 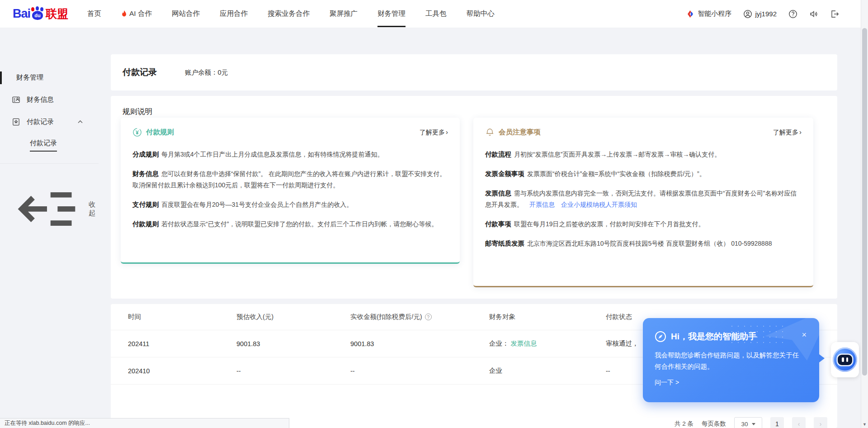 What do you see at coordinates (223, 72) in the screenshot?
I see `balance-value: 0元` at bounding box center [223, 72].